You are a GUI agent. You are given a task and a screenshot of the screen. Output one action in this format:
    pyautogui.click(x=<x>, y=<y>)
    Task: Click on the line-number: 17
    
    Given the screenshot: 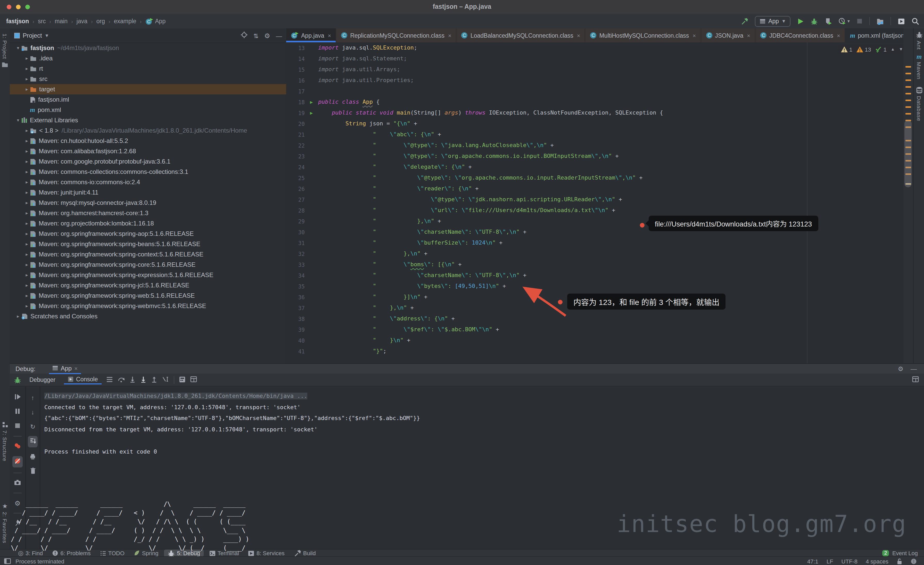 What is the action you would take?
    pyautogui.click(x=296, y=91)
    